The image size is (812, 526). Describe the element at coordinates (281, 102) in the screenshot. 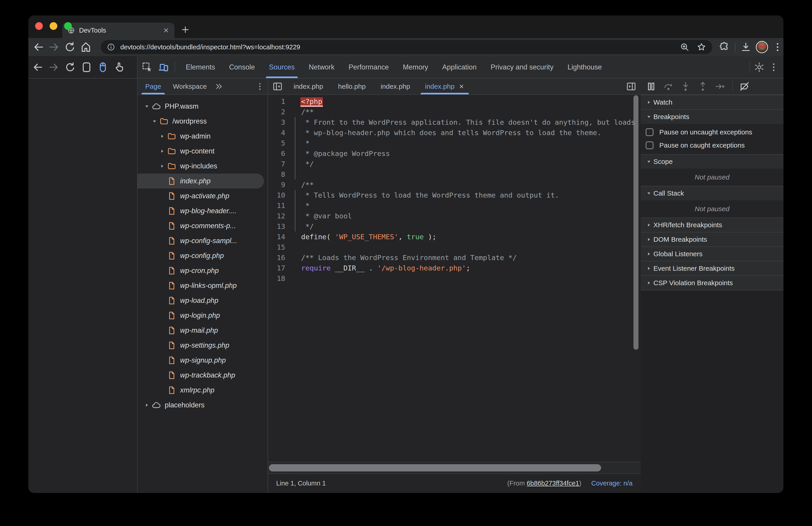

I see `line-number-gutter: 1` at that location.